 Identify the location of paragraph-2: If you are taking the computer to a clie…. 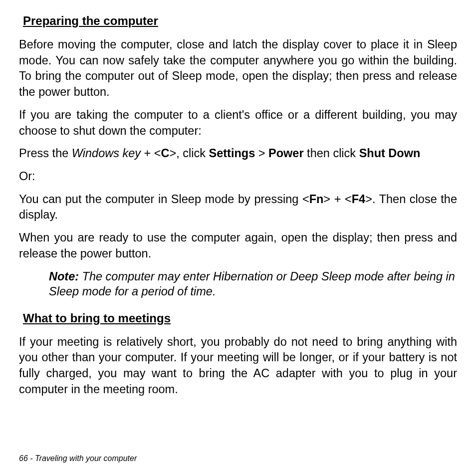
(238, 123).